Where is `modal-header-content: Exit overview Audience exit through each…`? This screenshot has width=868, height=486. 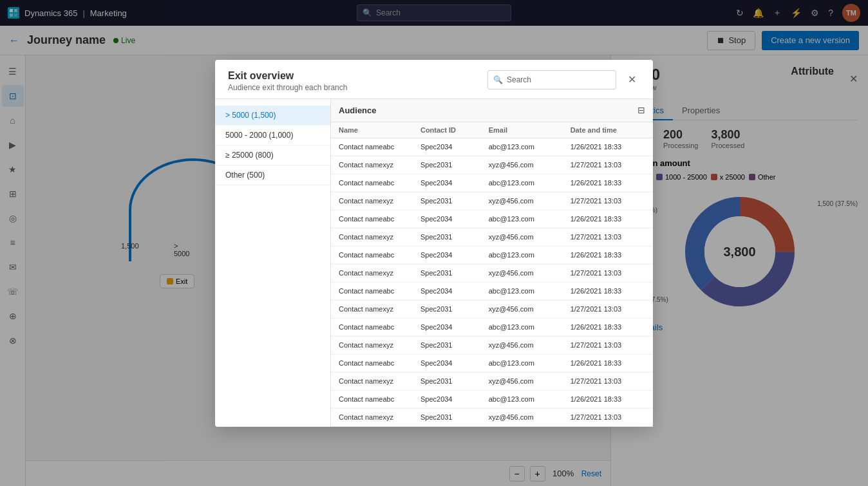
modal-header-content: Exit overview Audience exit through each… is located at coordinates (287, 81).